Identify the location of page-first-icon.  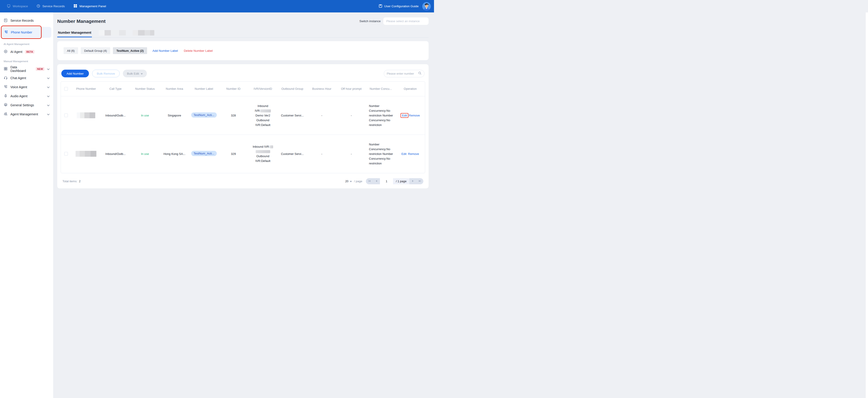
(369, 181).